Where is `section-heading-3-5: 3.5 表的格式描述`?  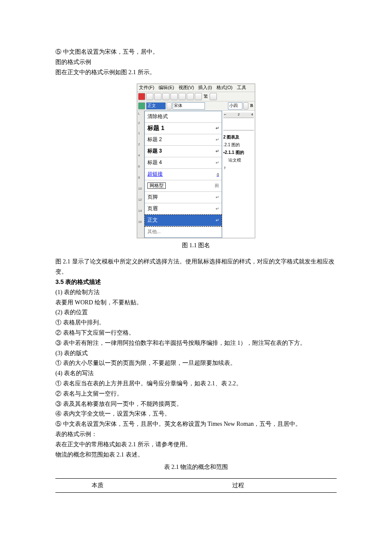 section-heading-3-5: 3.5 表的格式描述 is located at coordinates (196, 282).